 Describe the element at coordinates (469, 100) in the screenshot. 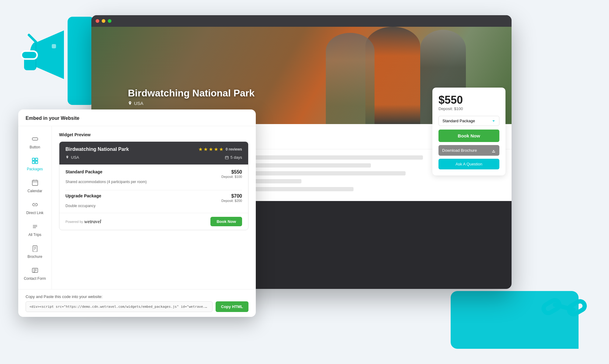

I see `booking-price: $550` at that location.